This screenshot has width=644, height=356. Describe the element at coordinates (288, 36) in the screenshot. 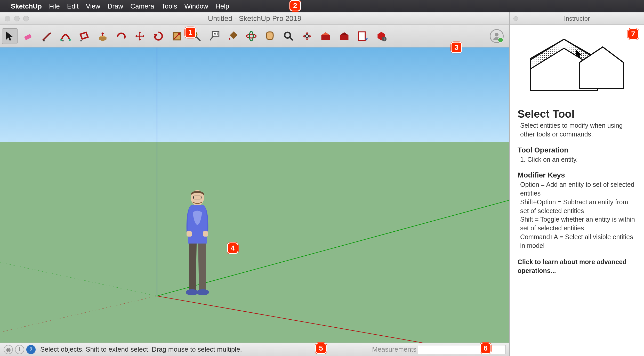

I see `tool-zoom` at that location.